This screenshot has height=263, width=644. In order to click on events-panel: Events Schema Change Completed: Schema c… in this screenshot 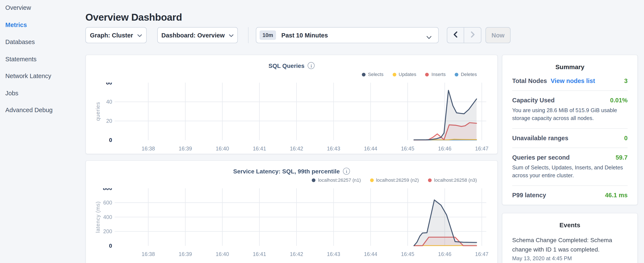, I will do `click(570, 238)`.